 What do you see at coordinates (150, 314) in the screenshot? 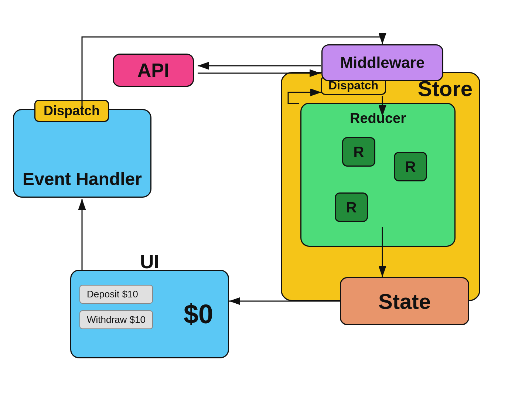
I see `ui-box: UI Deposit $10 Withdraw $10 $0` at bounding box center [150, 314].